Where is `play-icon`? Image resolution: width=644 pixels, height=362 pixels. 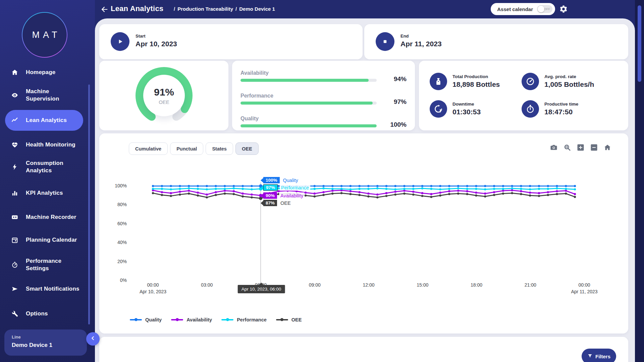
play-icon is located at coordinates (120, 42).